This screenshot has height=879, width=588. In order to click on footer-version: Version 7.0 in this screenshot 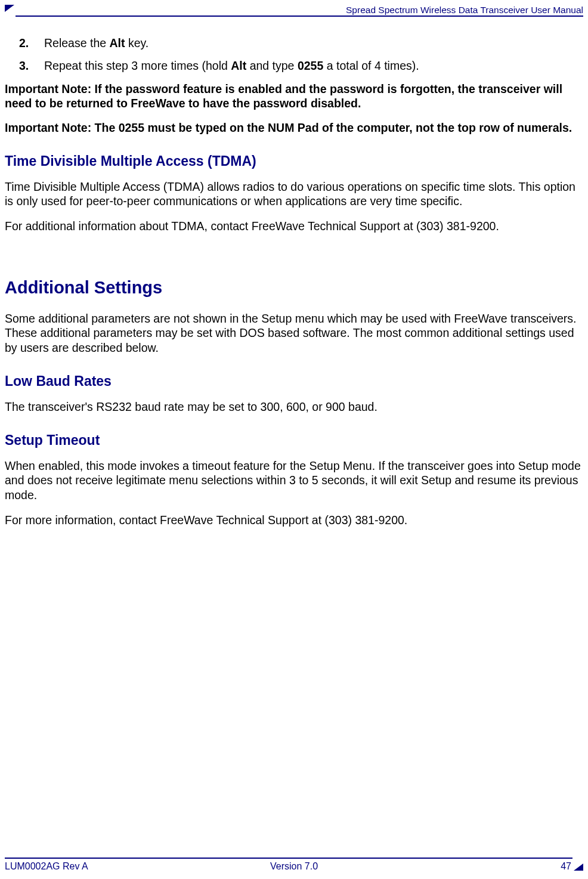, I will do `click(294, 866)`.